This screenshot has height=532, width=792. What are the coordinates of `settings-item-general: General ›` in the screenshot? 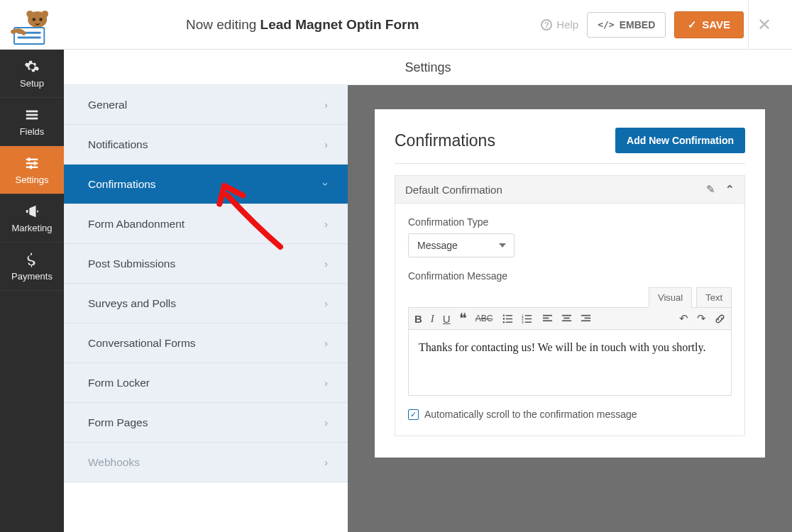 It's located at (206, 105).